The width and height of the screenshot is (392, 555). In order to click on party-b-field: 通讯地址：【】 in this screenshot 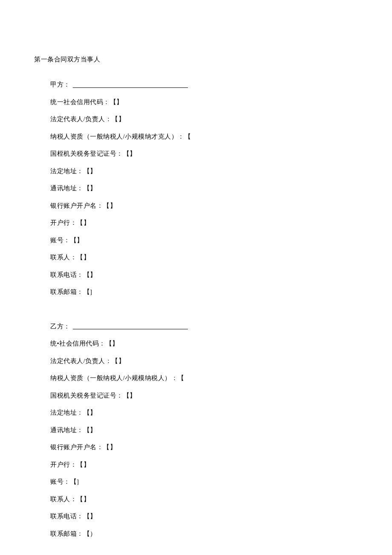, I will do `click(204, 430)`.